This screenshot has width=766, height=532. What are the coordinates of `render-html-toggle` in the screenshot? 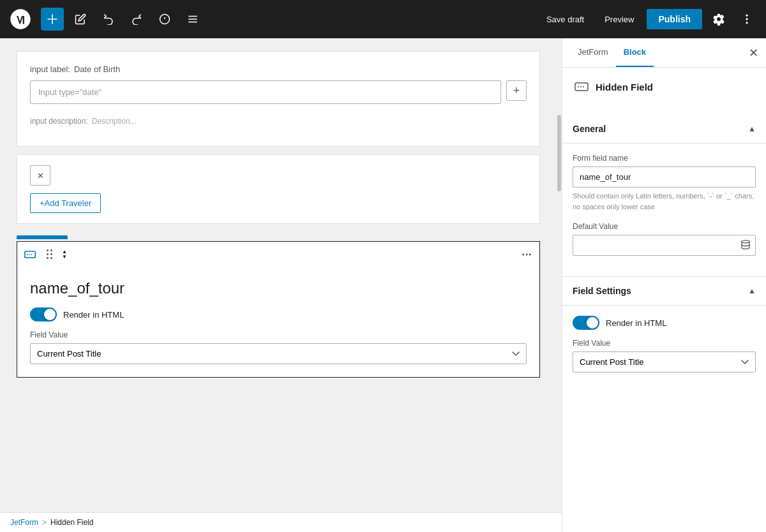 It's located at (43, 314).